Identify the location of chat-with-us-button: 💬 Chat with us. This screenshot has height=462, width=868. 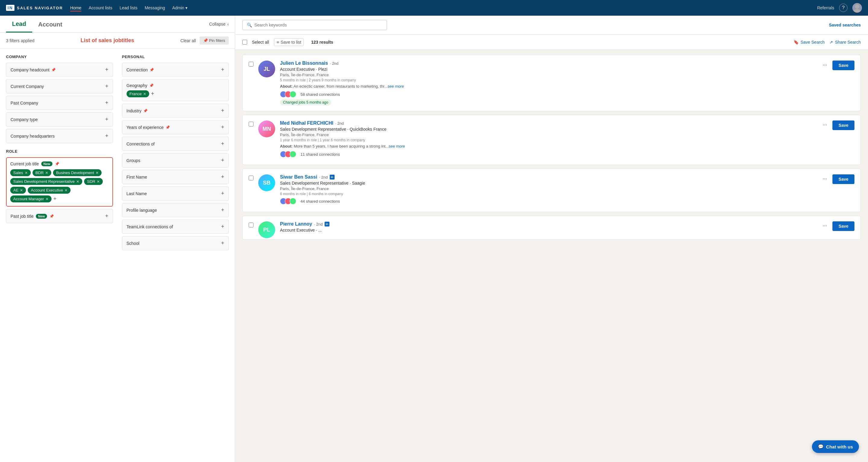
(836, 447).